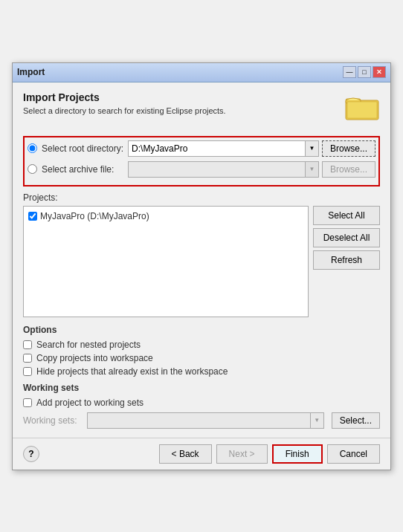 This screenshot has height=532, width=403. I want to click on project-name: MyJavaPro (D:\MyJavaPro), so click(95, 216).